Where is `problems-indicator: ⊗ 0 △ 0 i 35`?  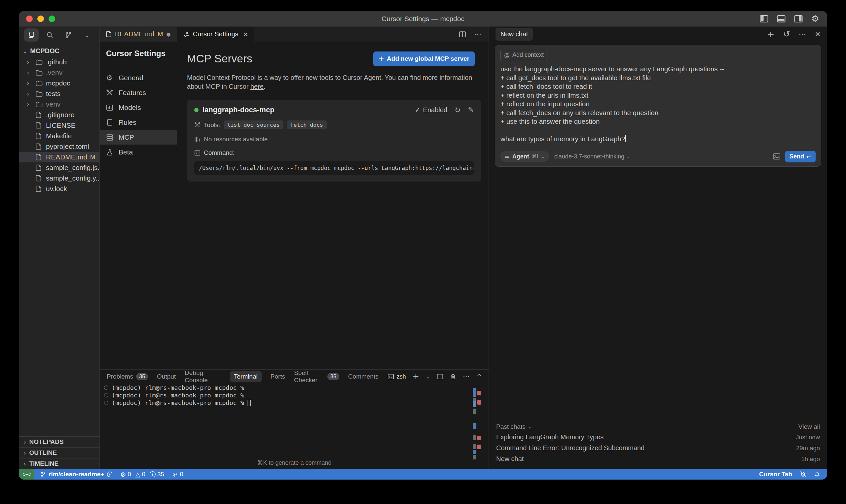
problems-indicator: ⊗ 0 △ 0 i 35 is located at coordinates (142, 474).